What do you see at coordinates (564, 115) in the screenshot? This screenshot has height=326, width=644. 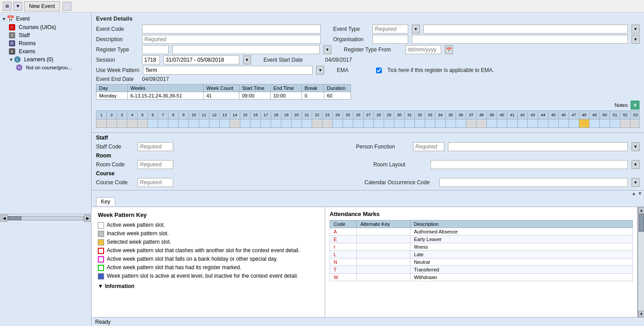 I see `week-num-46: 46` at bounding box center [564, 115].